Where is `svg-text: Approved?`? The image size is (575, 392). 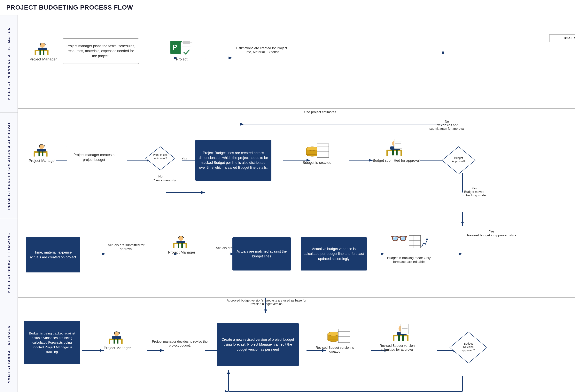 svg-text: Approved? is located at coordinates (459, 161).